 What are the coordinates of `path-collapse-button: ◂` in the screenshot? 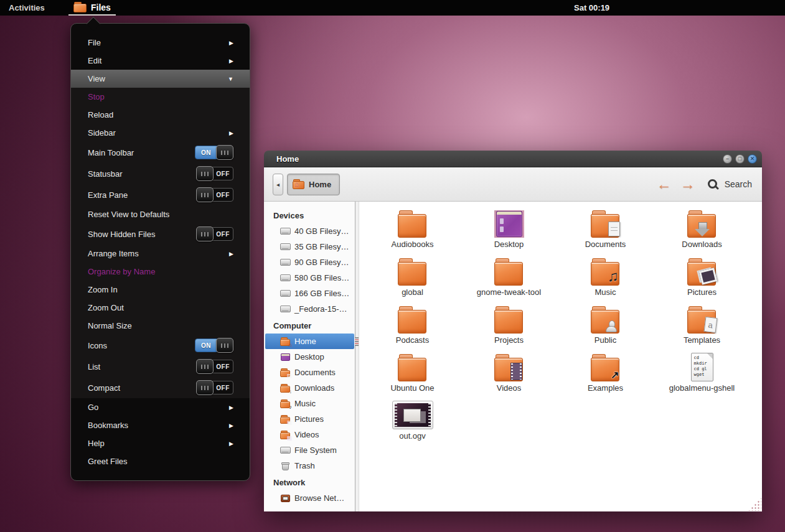 It's located at (278, 184).